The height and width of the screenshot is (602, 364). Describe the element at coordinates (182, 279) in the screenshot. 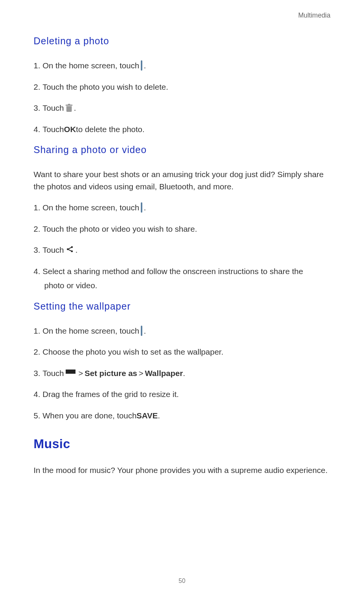

I see `share-step-4: 4. Select a sharing method and follow th…` at that location.